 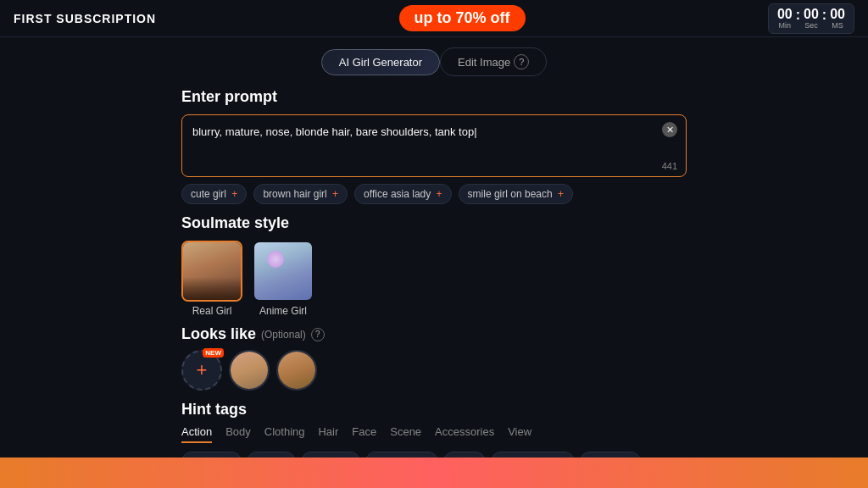 What do you see at coordinates (219, 334) in the screenshot?
I see `looks-like-title: Looks like` at bounding box center [219, 334].